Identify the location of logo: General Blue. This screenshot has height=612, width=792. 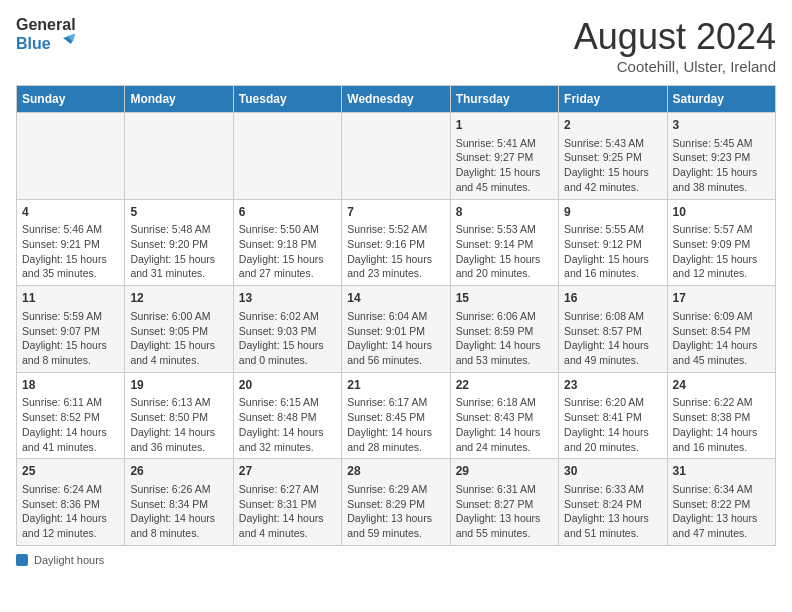
(46, 35).